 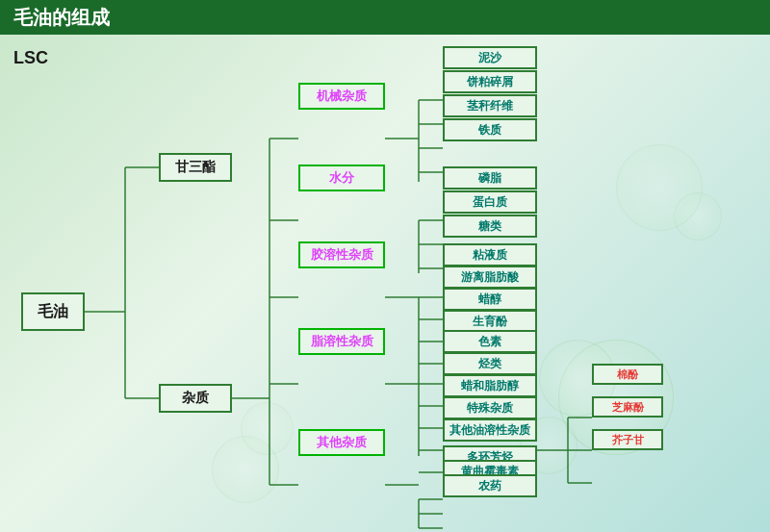 I want to click on node-qita: 其他杂质, so click(x=342, y=443).